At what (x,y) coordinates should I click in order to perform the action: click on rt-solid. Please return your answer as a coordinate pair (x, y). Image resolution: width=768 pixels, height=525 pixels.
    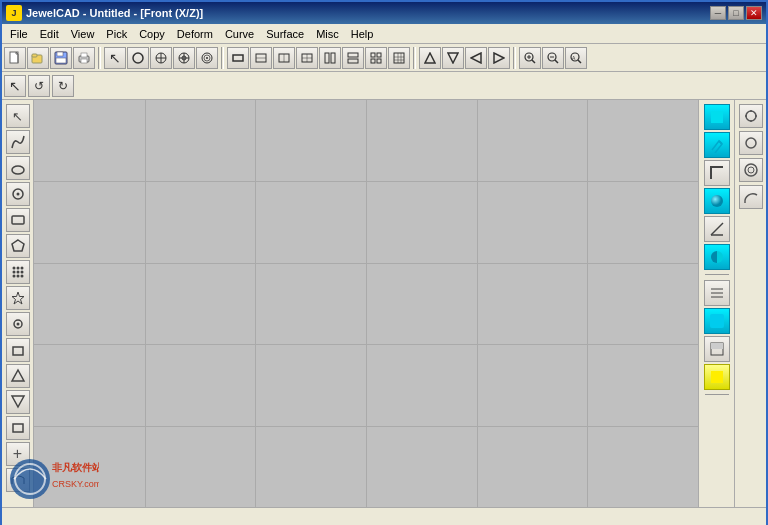
    Looking at the image, I should click on (717, 117).